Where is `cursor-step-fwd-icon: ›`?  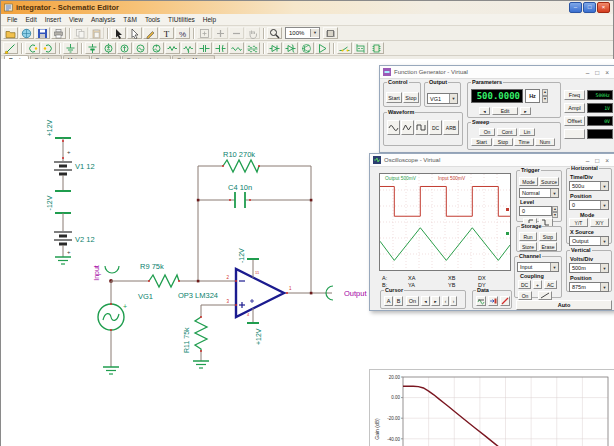 cursor-step-fwd-icon: › is located at coordinates (454, 301).